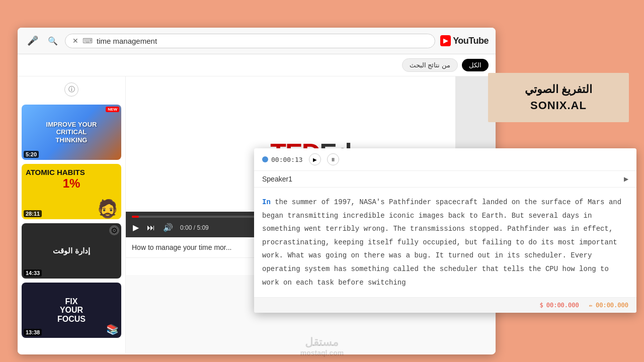  Describe the element at coordinates (33, 41) in the screenshot. I see `mic-icon: 🎤` at that location.